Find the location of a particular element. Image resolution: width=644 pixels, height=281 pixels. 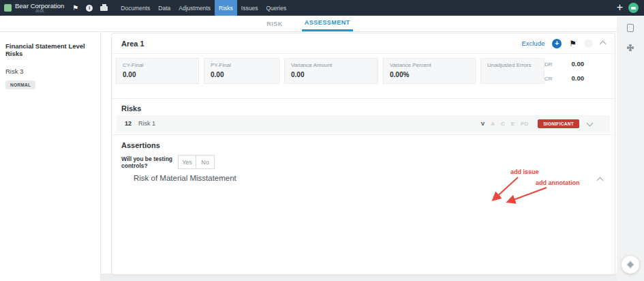

exclude-link: Exclude is located at coordinates (533, 44).